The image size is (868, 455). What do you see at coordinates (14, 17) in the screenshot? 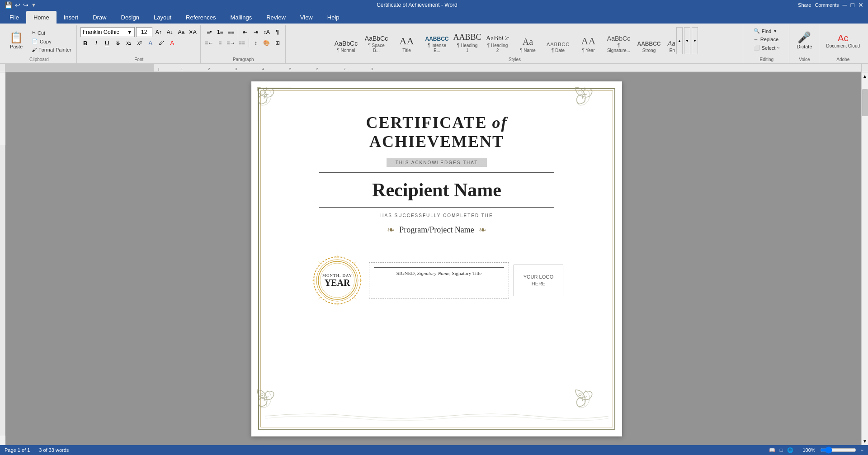
I see `tab-file: File` at bounding box center [14, 17].